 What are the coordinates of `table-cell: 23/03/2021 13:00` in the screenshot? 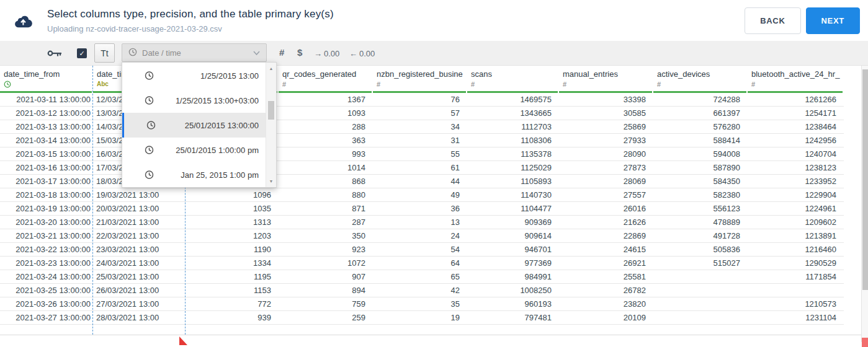 It's located at (139, 249).